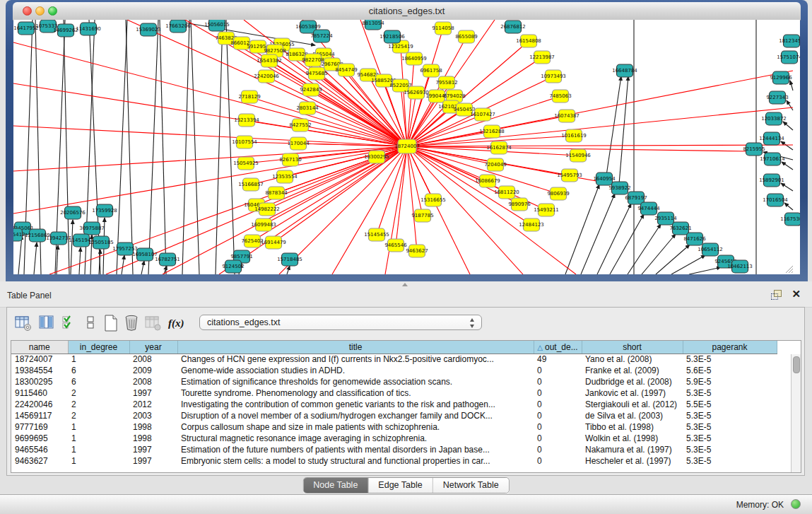  What do you see at coordinates (373, 25) in the screenshot?
I see `graph-node: 8813054` at bounding box center [373, 25].